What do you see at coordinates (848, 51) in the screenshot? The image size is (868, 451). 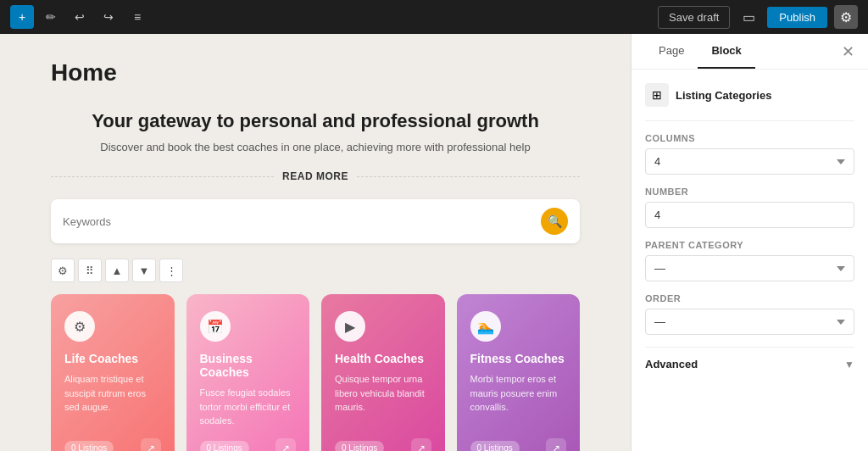 I see `panel-close-button: ✕` at bounding box center [848, 51].